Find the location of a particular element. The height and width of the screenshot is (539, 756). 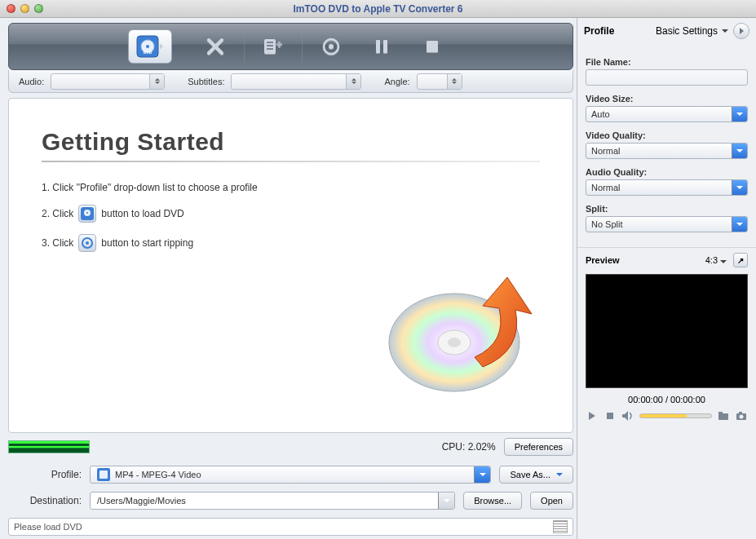

video-size-label: Video Size: is located at coordinates (667, 99).